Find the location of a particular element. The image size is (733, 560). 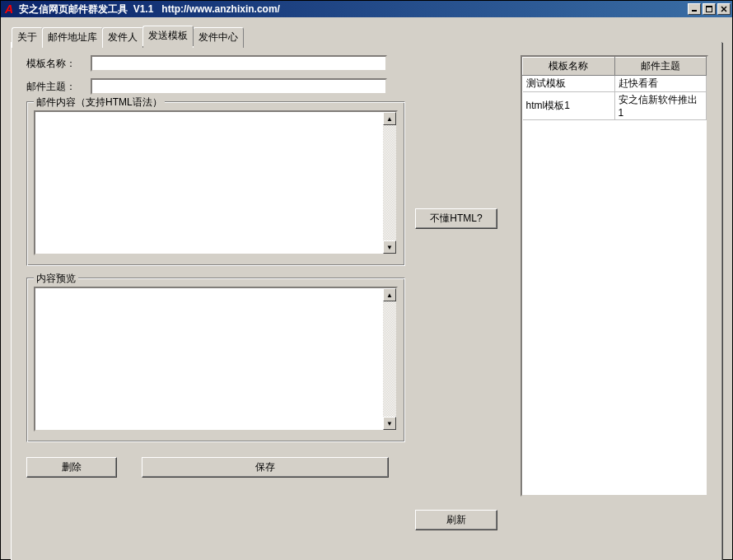

window-controls is located at coordinates (709, 9).